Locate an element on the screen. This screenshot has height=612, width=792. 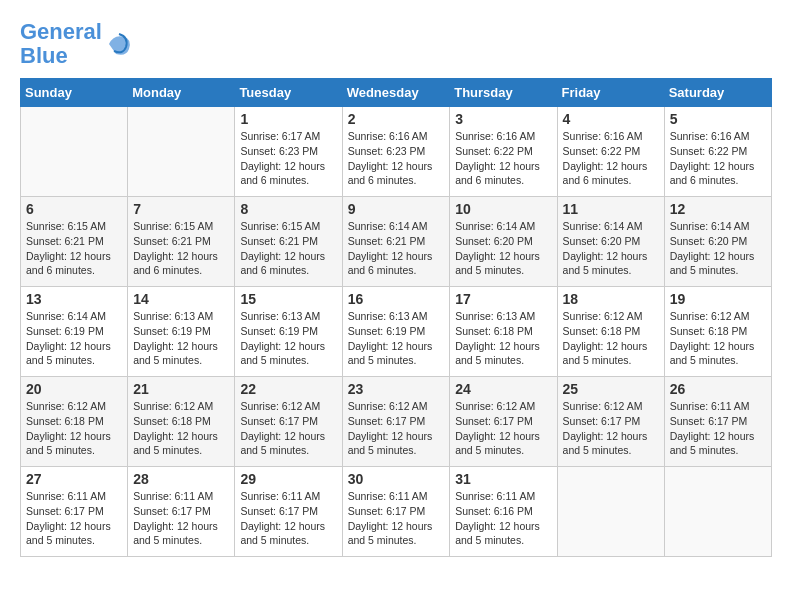
day-info: Sunrise: 6:11 AM Sunset: 6:16 PM Dayligh… is located at coordinates (503, 518).